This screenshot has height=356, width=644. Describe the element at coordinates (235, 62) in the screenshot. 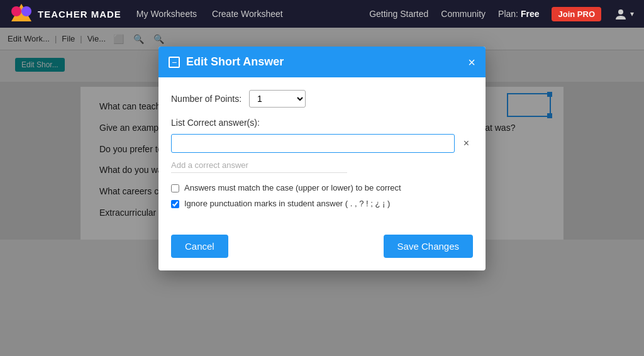

I see `modal-title: Edit Short Answer` at that location.